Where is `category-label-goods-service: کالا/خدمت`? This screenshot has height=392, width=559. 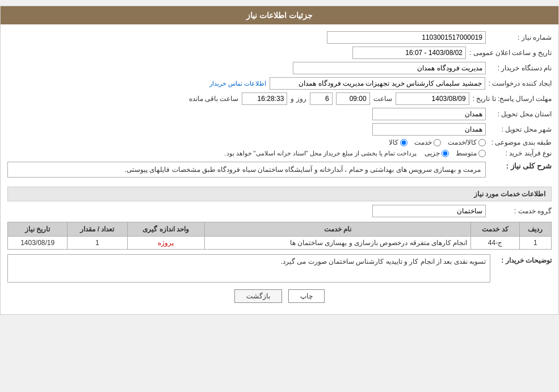
category-label-goods-service: کالا/خدمت is located at coordinates (462, 142).